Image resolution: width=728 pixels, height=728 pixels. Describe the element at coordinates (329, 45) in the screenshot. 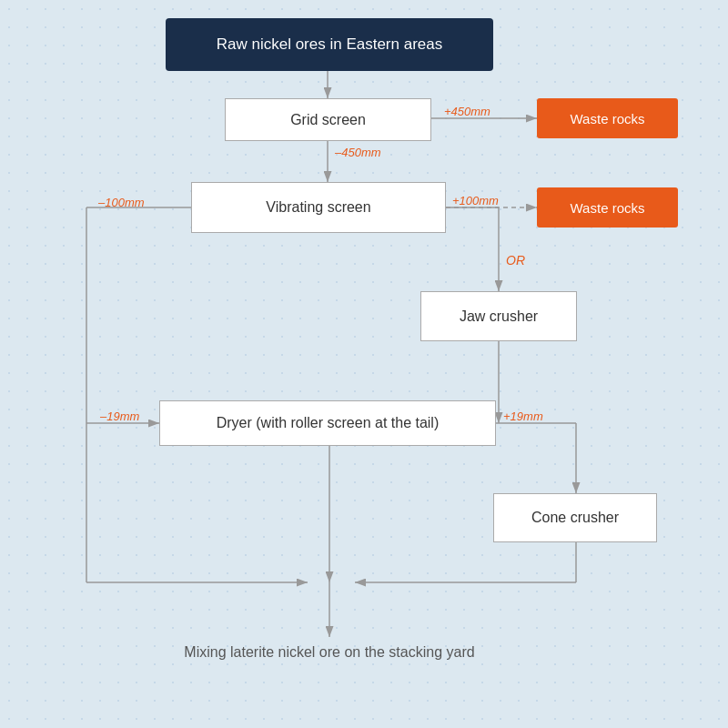

I see `raw-nickel-box: Raw nickel ores in Eastern areas` at that location.